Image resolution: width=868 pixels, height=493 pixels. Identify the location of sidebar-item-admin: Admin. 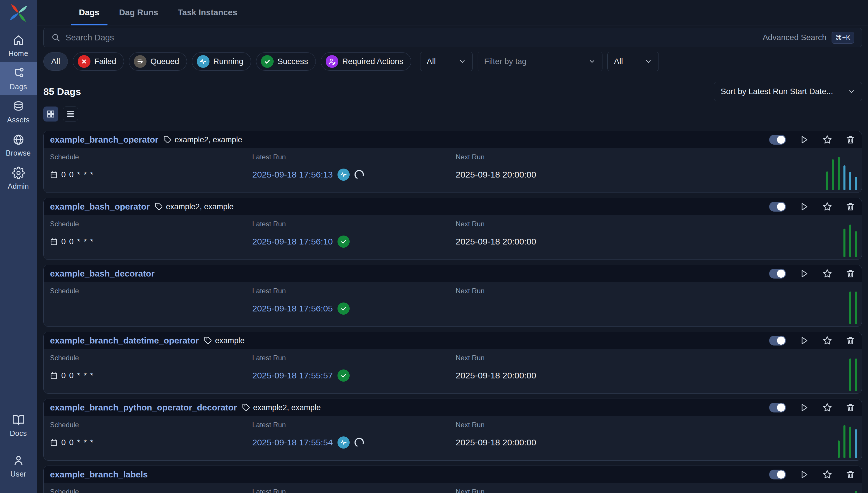
(18, 178).